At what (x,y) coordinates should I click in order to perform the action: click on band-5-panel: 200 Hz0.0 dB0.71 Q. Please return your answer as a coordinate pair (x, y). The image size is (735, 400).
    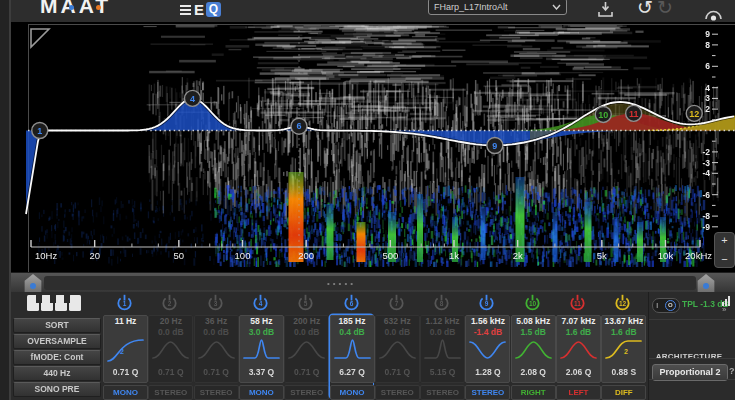
    Looking at the image, I should click on (306, 349).